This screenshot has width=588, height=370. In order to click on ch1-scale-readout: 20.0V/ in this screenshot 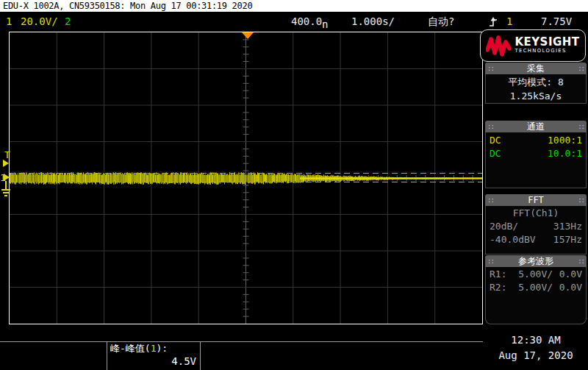, I will do `click(40, 22)`.